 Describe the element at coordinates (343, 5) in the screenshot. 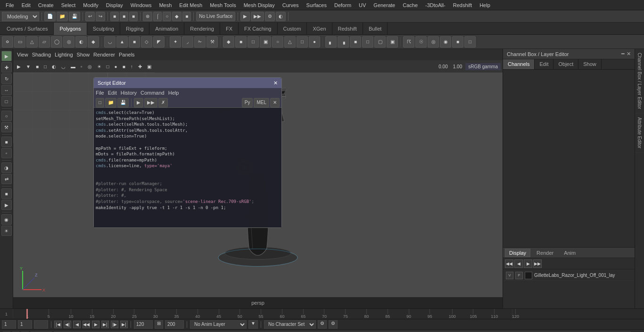

I see `menu-deform: Deform` at that location.